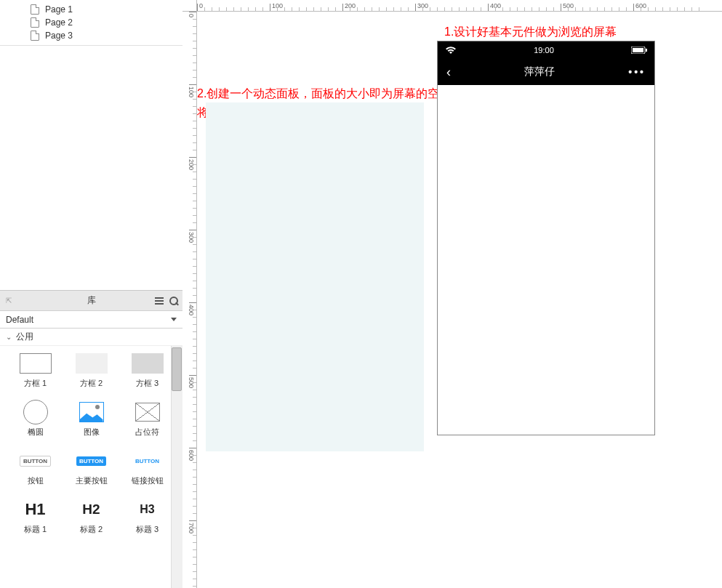  What do you see at coordinates (190, 299) in the screenshot?
I see `ruler-vertical: 0100200300400500600700` at bounding box center [190, 299].